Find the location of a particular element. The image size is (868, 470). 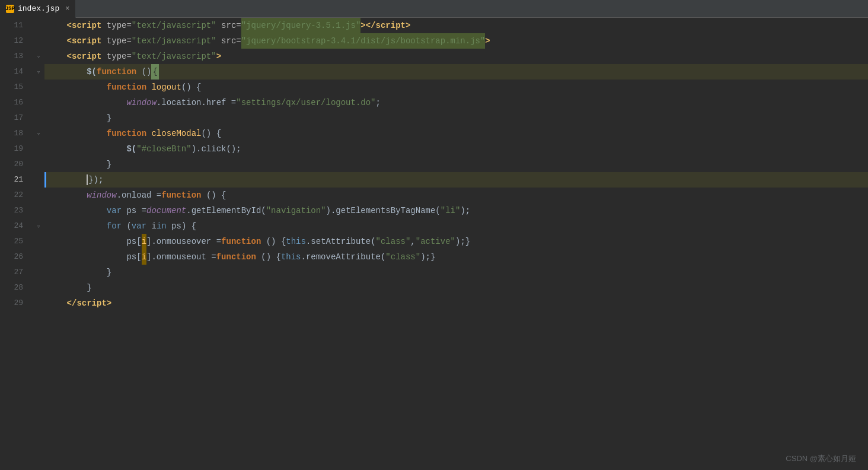

tab-bar: JSP index.jsp × is located at coordinates (434, 9).